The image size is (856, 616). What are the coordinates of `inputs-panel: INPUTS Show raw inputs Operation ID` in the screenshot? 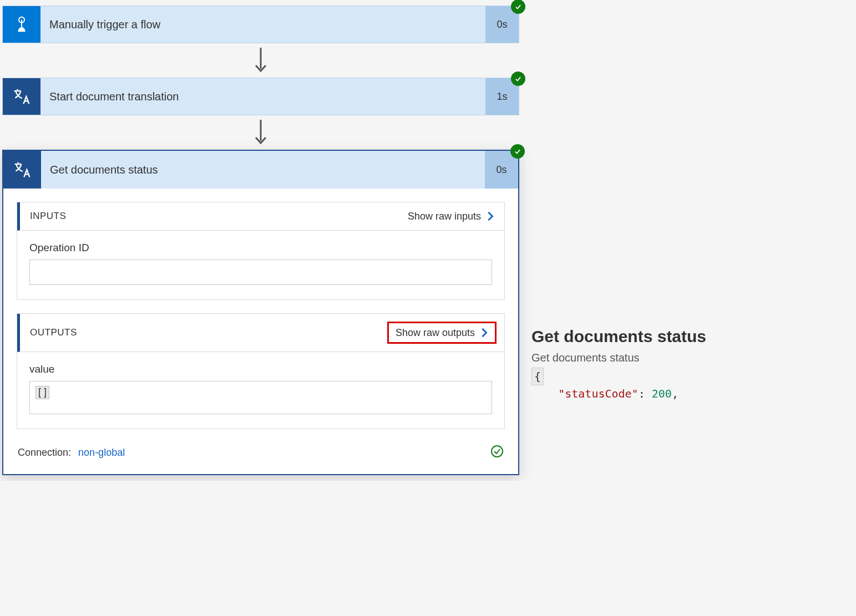 It's located at (261, 251).